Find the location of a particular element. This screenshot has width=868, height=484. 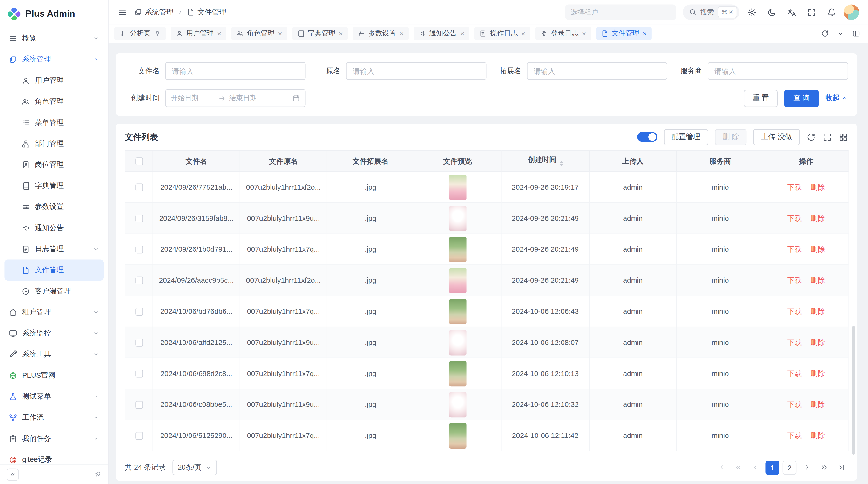

refresh-icon is located at coordinates (825, 34).